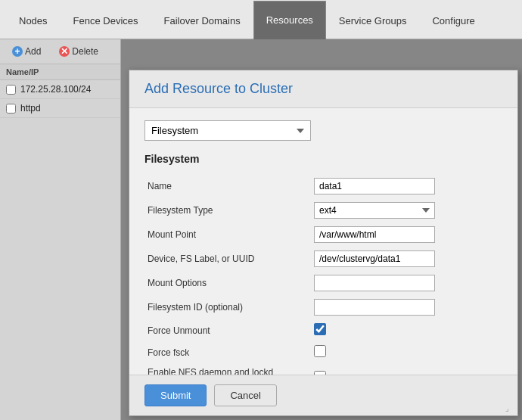  I want to click on field-row-mount-point: Mount Point, so click(324, 235).